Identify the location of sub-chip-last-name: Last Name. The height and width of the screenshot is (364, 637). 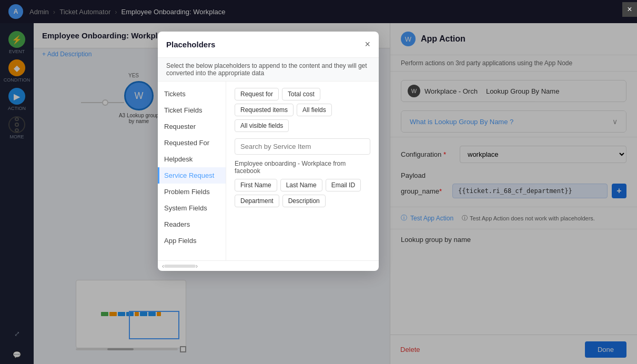
(301, 185).